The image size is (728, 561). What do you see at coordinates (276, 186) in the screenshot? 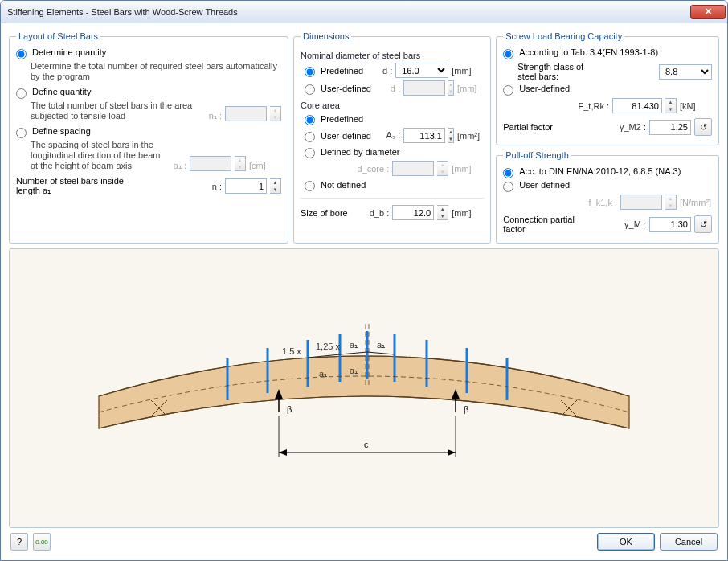
I see `spinner-n: ▲▼` at bounding box center [276, 186].